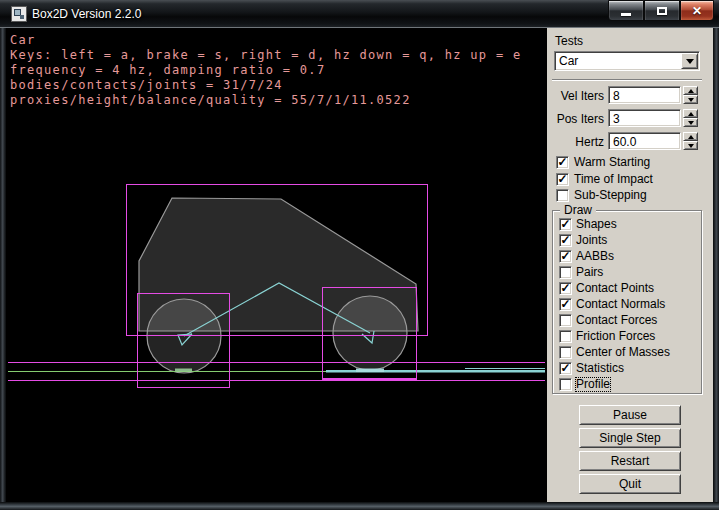 The image size is (719, 510). Describe the element at coordinates (566, 304) in the screenshot. I see `contact-normals-checkbox: ✓` at that location.